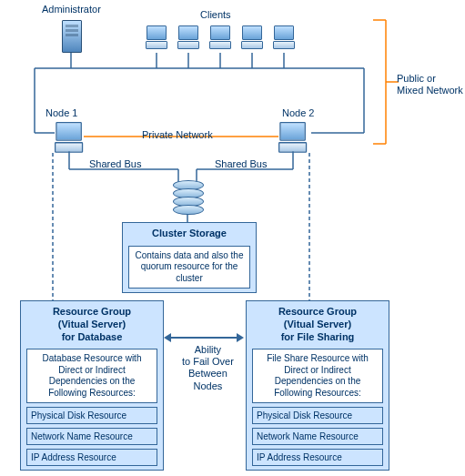 This screenshot has height=476, width=465. Describe the element at coordinates (204, 338) in the screenshot. I see `failover-arrow` at that location.